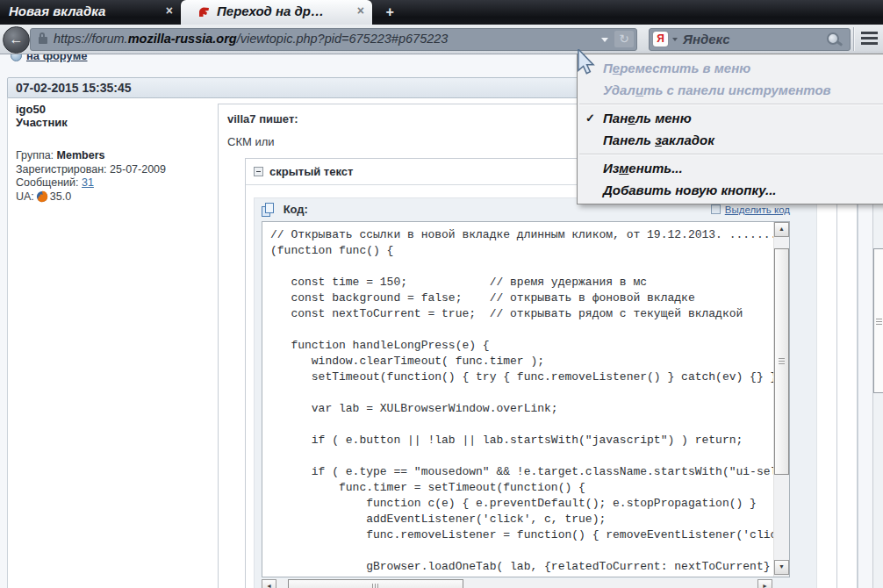 The image size is (883, 588). I want to click on menu-item: Изменить..., so click(730, 169).